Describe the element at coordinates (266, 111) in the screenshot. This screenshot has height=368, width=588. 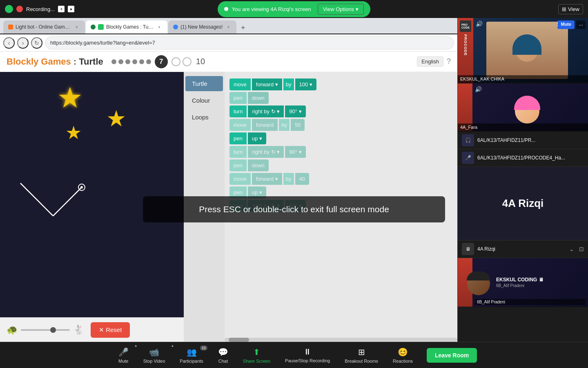
I see `turn-direction-dropdown: right by ↻ ▾` at that location.